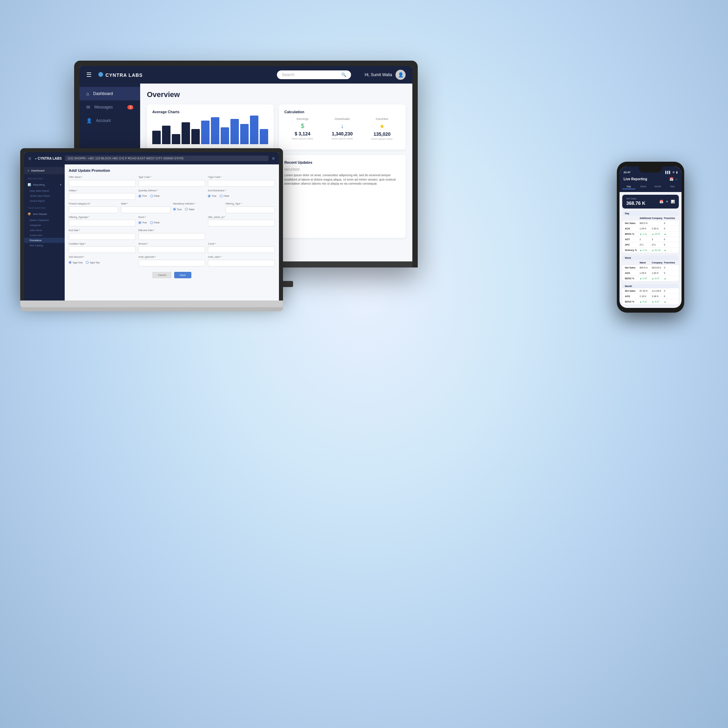 The height and width of the screenshot is (728, 728). Describe the element at coordinates (102, 257) in the screenshot. I see `sub-discount-label: Sub Discount *` at that location.